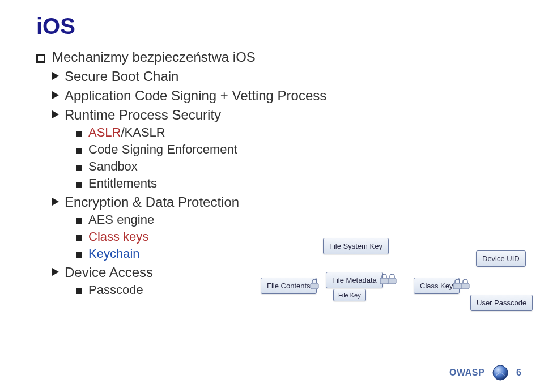 The image size is (544, 392). I want to click on page-number: 6, so click(519, 373).